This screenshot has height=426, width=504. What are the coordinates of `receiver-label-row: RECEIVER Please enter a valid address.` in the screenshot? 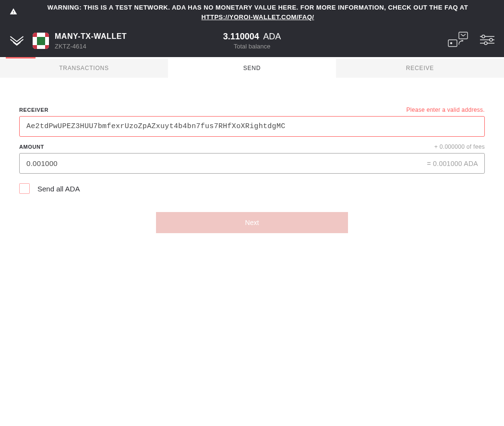 It's located at (252, 110).